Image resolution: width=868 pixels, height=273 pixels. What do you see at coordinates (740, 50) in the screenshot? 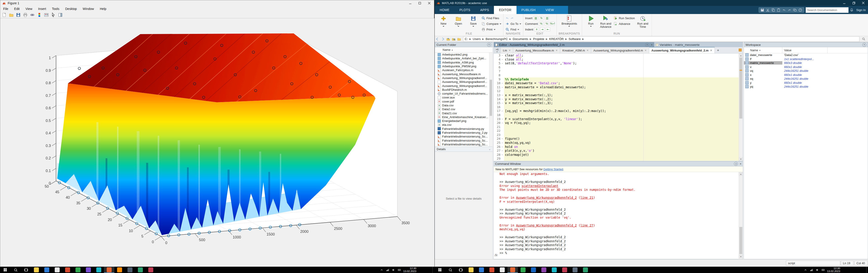
I see `code-warning-indicator` at bounding box center [740, 50].